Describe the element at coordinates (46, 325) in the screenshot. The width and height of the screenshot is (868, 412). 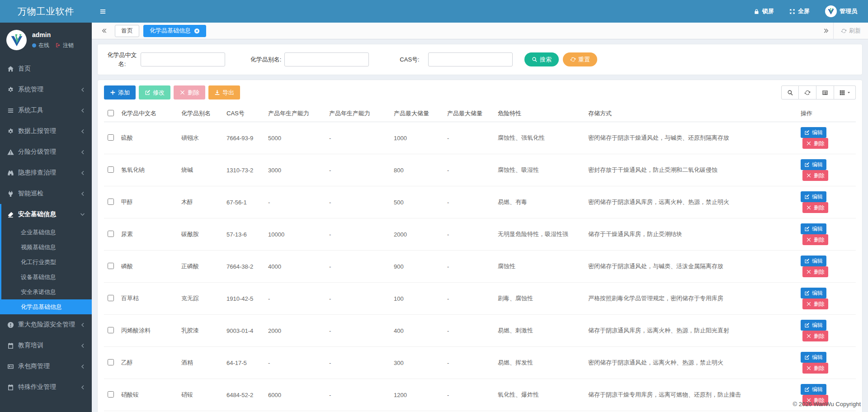
I see `sidebar-item-major-hazard: 重大危险源安全管理` at that location.